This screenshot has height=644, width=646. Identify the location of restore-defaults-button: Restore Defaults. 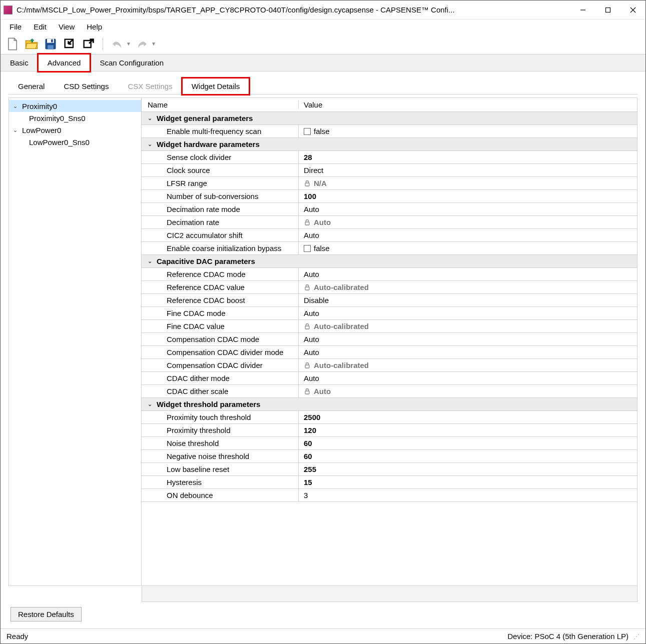
(46, 614).